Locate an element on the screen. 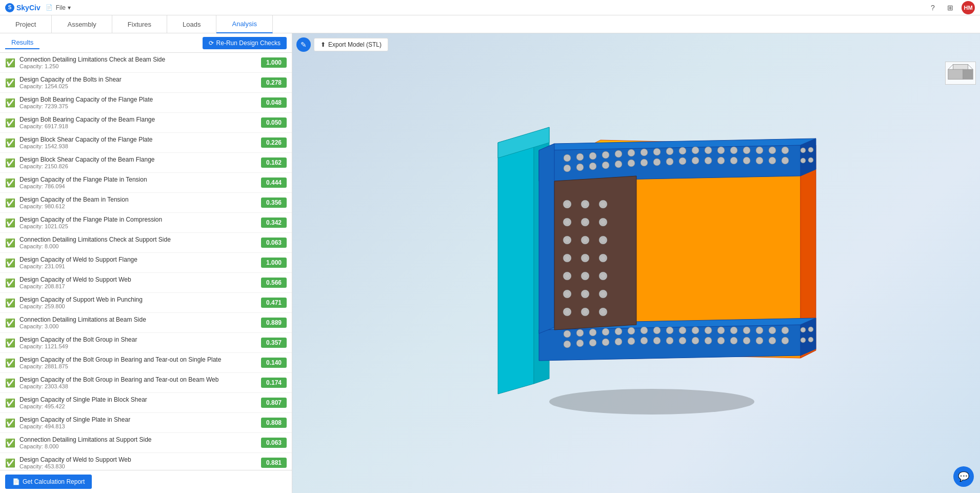  rerun-icon: ⟳ is located at coordinates (211, 43).